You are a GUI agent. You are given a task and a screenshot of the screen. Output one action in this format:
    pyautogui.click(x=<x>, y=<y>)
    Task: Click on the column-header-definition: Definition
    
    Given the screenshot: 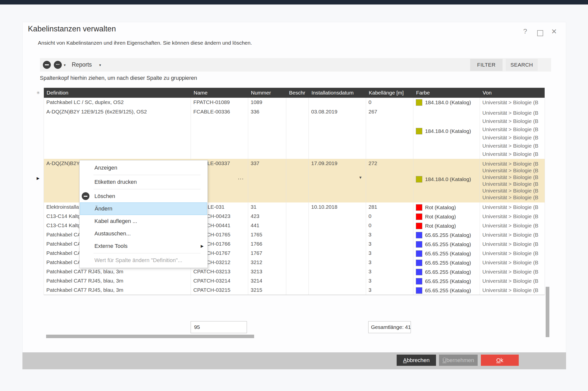 What is the action you would take?
    pyautogui.click(x=117, y=93)
    